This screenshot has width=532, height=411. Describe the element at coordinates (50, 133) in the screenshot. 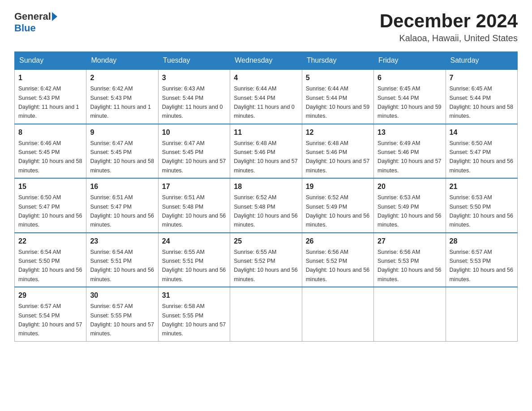

I see `day-number: 8` at that location.